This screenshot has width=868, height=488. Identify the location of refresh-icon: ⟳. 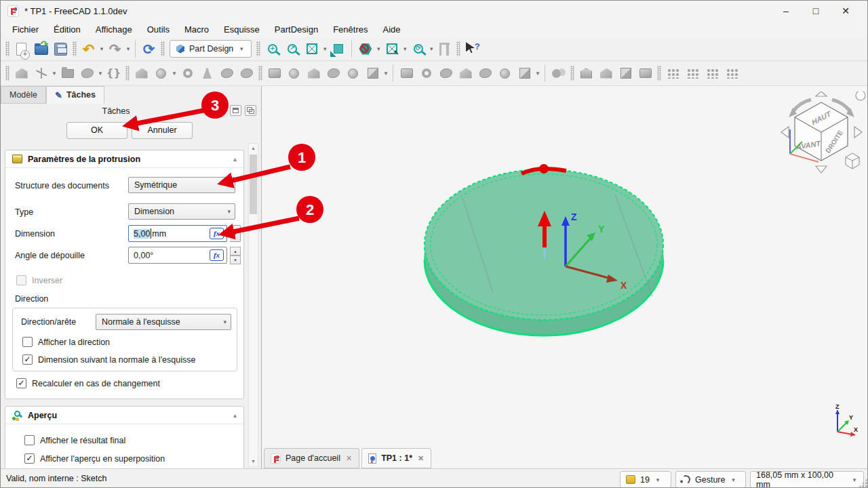
(149, 49).